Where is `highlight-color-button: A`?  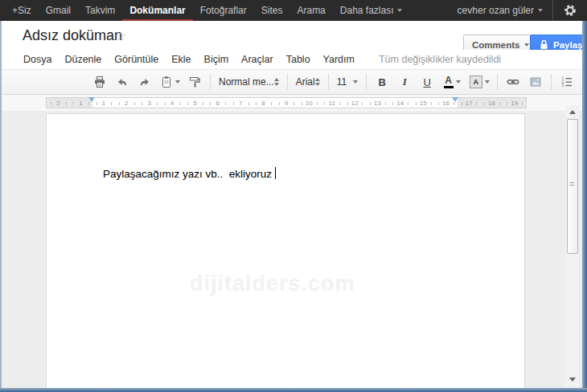 highlight-color-button: A is located at coordinates (479, 82).